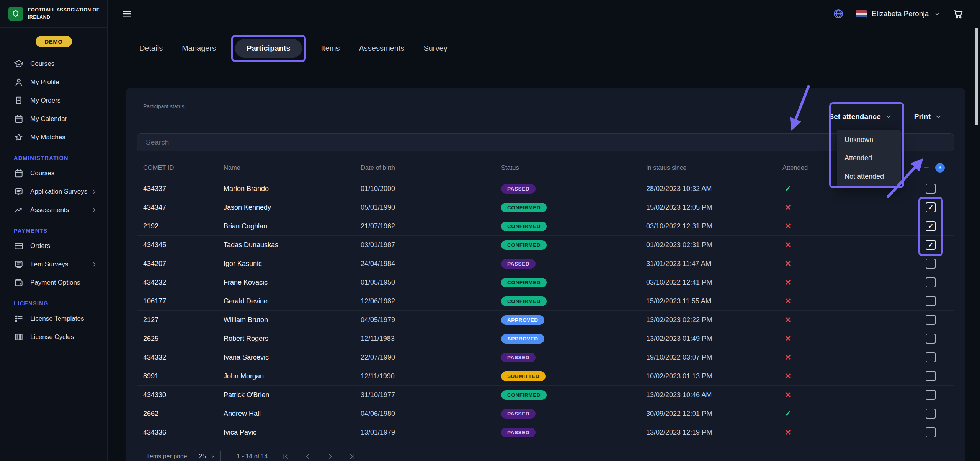 The height and width of the screenshot is (461, 980). Describe the element at coordinates (431, 207) in the screenshot. I see `dob-cell: 05/01/1990` at that location.